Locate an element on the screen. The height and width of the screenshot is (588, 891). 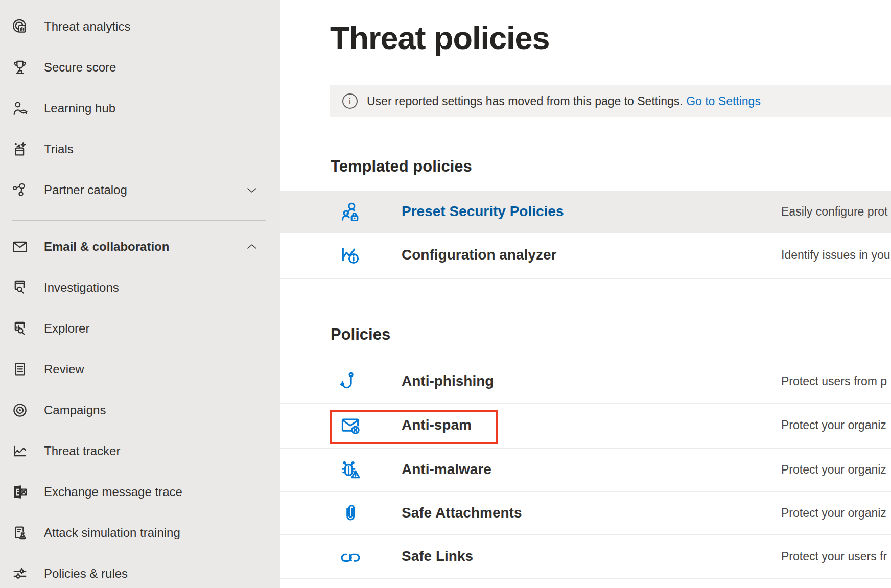
sidebar-item-investigations: Investigations is located at coordinates (140, 288).